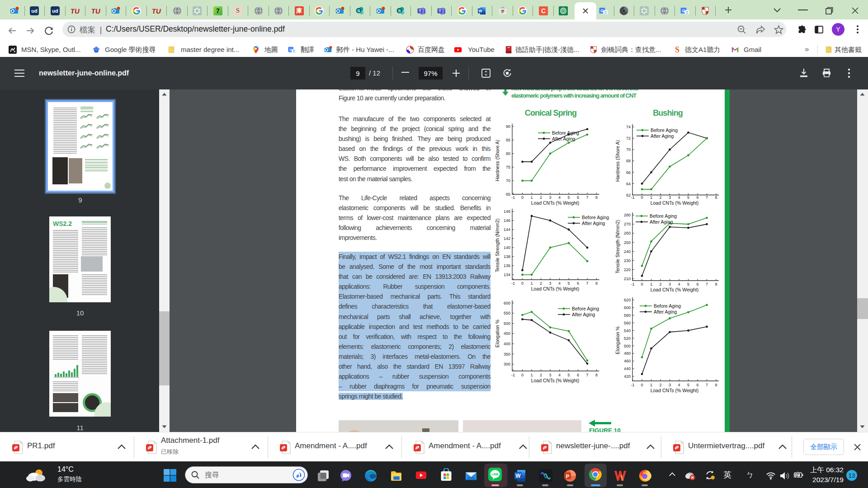 The height and width of the screenshot is (488, 868). Describe the element at coordinates (627, 353) in the screenshot. I see `svg-text: 480` at that location.